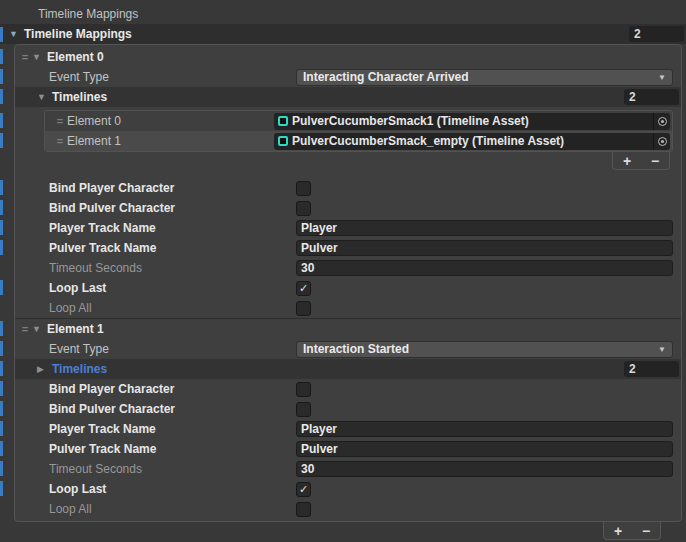  Describe the element at coordinates (472, 142) in the screenshot. I see `timeline-asset-field: PulverCucumberSmack_empty (Timeline Asse…` at that location.